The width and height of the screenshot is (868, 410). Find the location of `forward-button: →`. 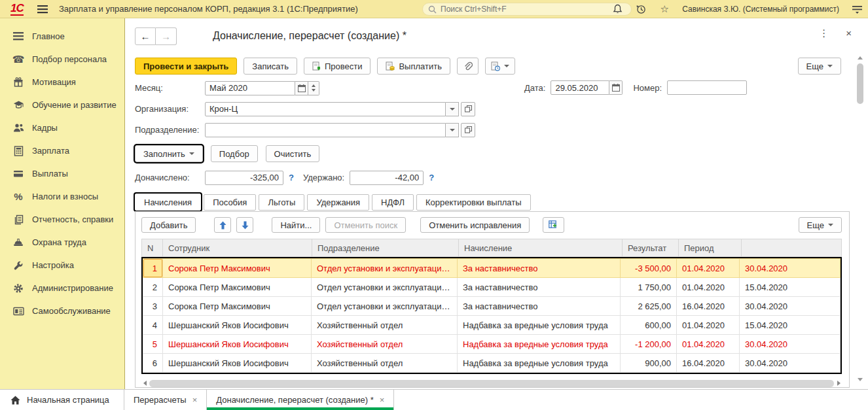

forward-button: → is located at coordinates (166, 37).